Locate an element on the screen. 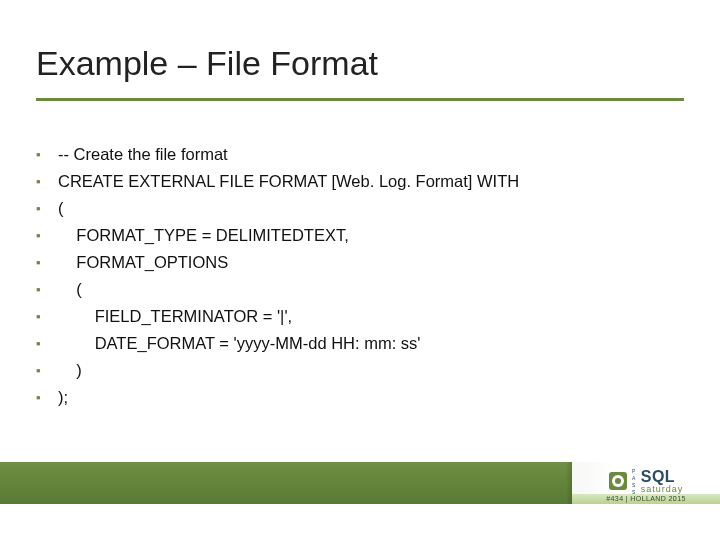 Image resolution: width=720 pixels, height=540 pixels. logo-pass-label: PASS is located at coordinates (634, 482).